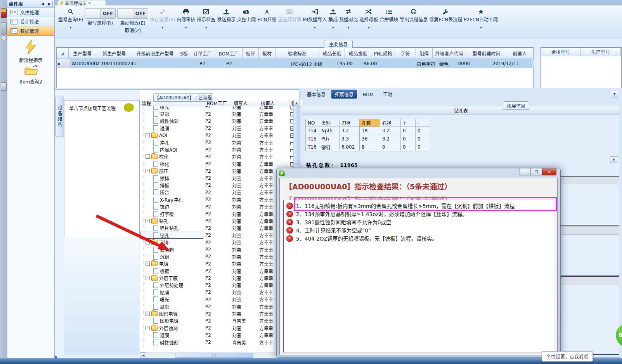  Describe the element at coordinates (172, 178) in the screenshot. I see `tree-node-cell: 预排` at that location.